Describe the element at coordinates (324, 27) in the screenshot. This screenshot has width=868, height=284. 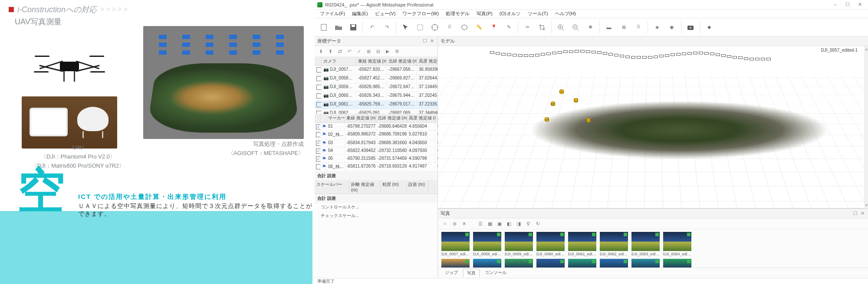
I see `new-button` at that location.